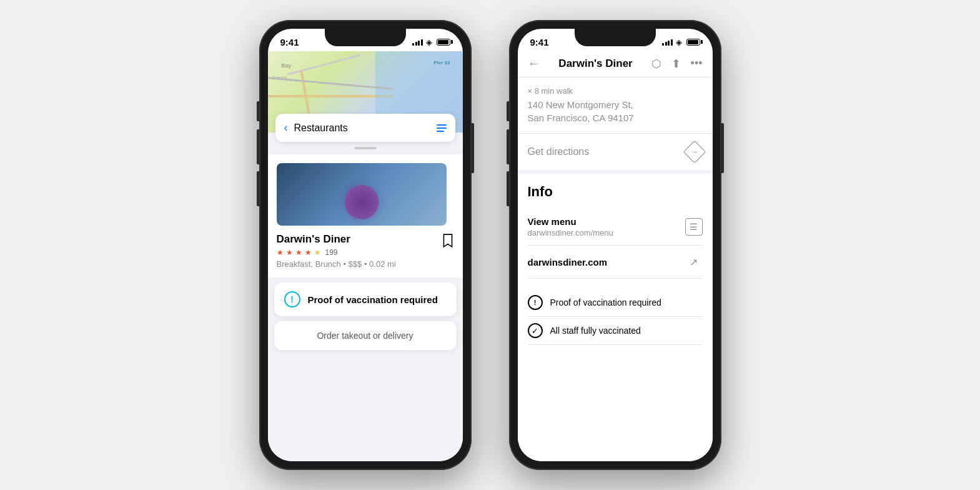 The image size is (980, 490). I want to click on bookmark-icon, so click(448, 241).